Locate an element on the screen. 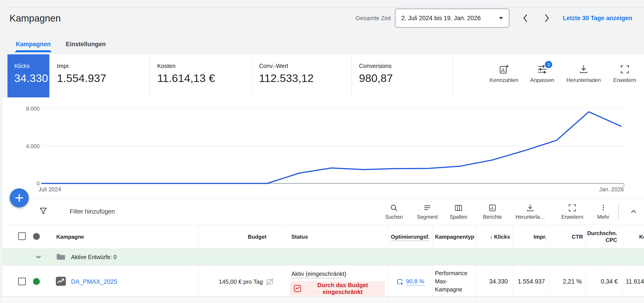 The width and height of the screenshot is (644, 303). scorecard-label: Kosten is located at coordinates (204, 66).